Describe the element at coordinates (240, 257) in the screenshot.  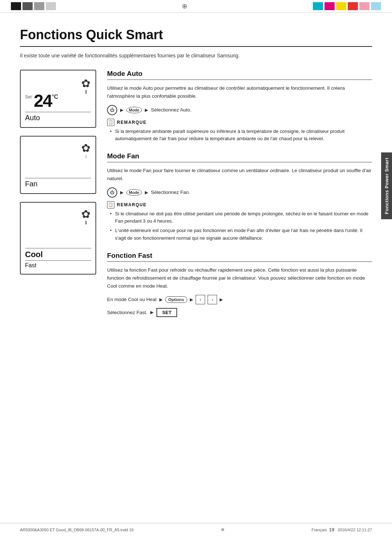
I see `section-fast-title: Fonction Fast` at that location.